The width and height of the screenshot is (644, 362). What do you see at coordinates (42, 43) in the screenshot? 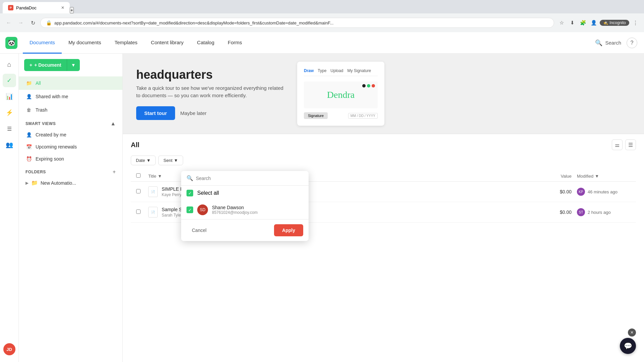
I see `nav-documents: Documents` at bounding box center [42, 43].